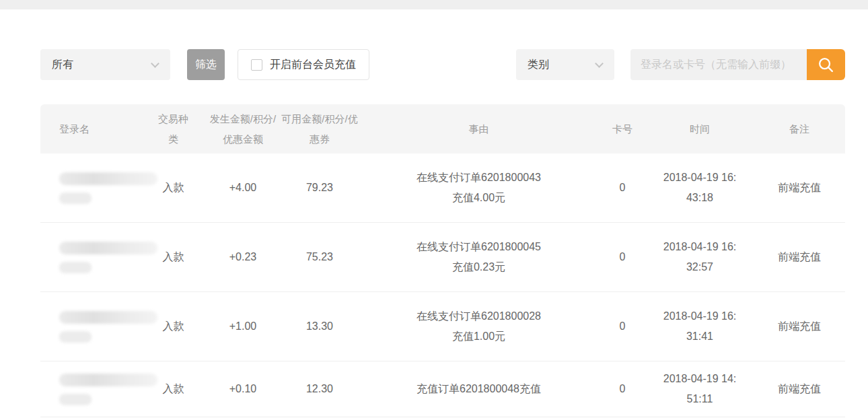  What do you see at coordinates (320, 188) in the screenshot?
I see `cell-available: 79.23` at bounding box center [320, 188].